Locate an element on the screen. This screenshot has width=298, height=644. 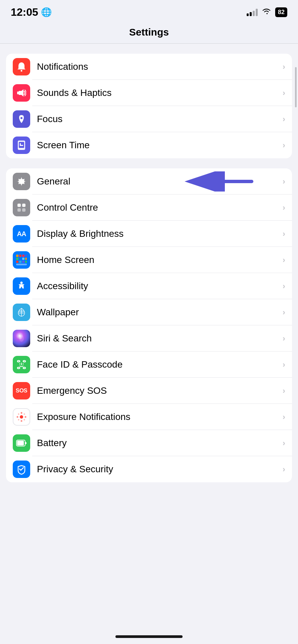
face-id-label: Face ID & Passcode is located at coordinates (158, 365).